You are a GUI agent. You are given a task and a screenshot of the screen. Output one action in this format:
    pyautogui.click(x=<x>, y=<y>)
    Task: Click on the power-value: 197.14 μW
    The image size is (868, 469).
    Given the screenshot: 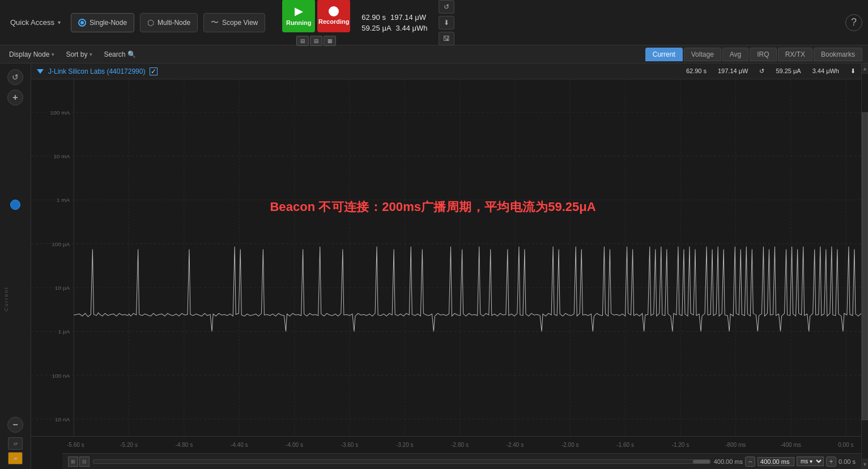 What is the action you would take?
    pyautogui.click(x=408, y=17)
    